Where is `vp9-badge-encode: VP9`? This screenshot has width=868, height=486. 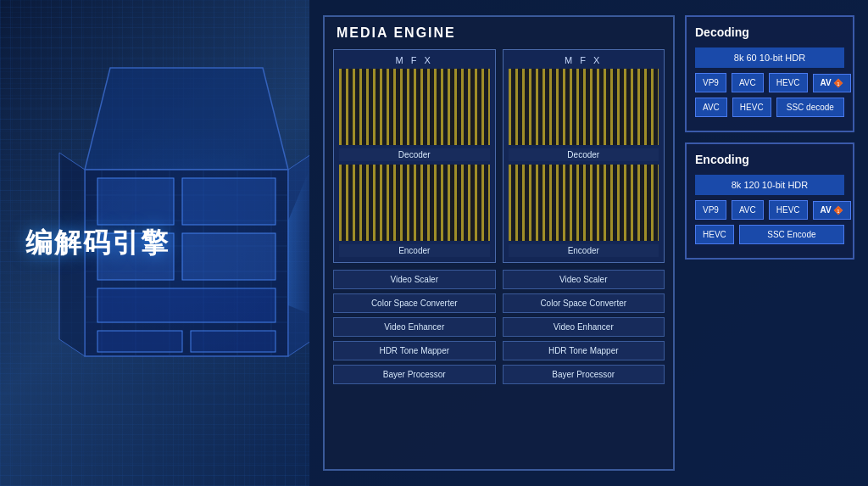
vp9-badge-encode: VP9 is located at coordinates (710, 210).